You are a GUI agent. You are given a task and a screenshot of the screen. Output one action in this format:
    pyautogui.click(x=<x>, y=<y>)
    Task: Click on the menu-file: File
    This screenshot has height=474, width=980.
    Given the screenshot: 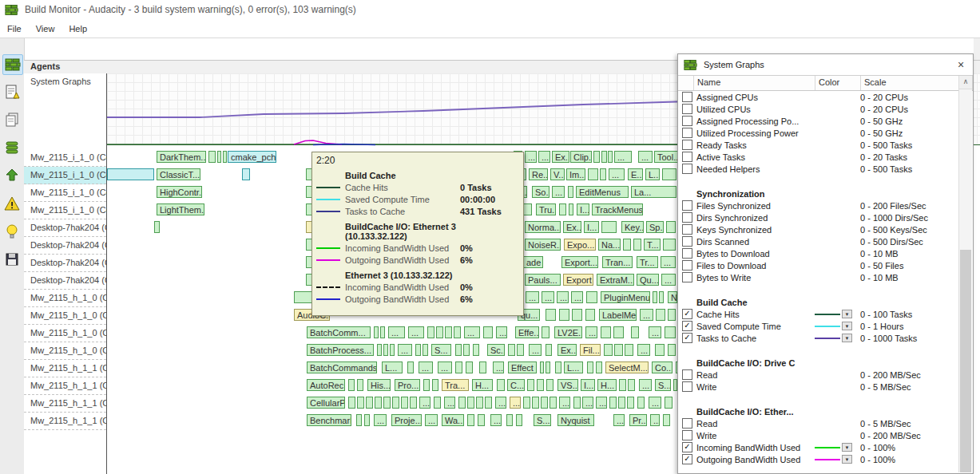 What is the action you would take?
    pyautogui.click(x=14, y=29)
    